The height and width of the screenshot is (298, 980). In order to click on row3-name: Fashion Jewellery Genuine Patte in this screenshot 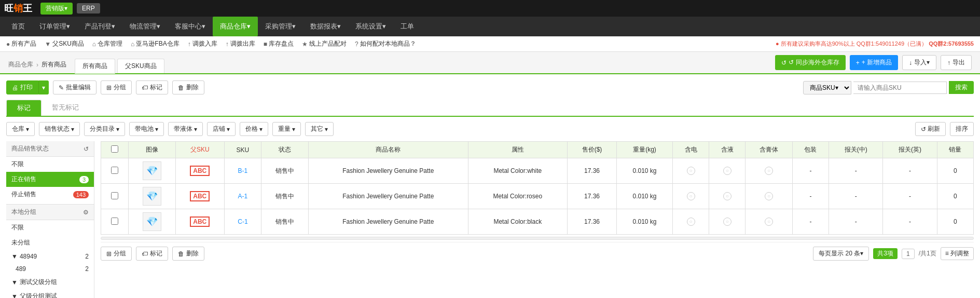, I will do `click(388, 222)`.